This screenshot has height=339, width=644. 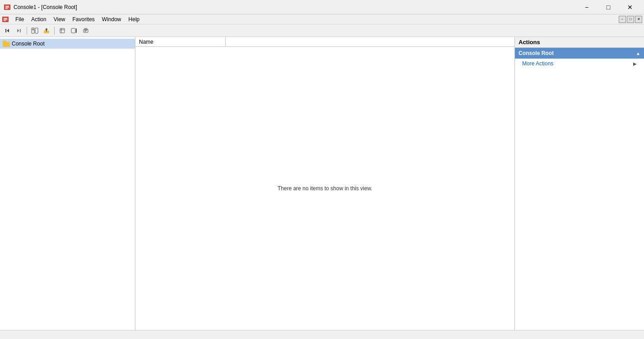 I want to click on status-bar, so click(x=322, y=334).